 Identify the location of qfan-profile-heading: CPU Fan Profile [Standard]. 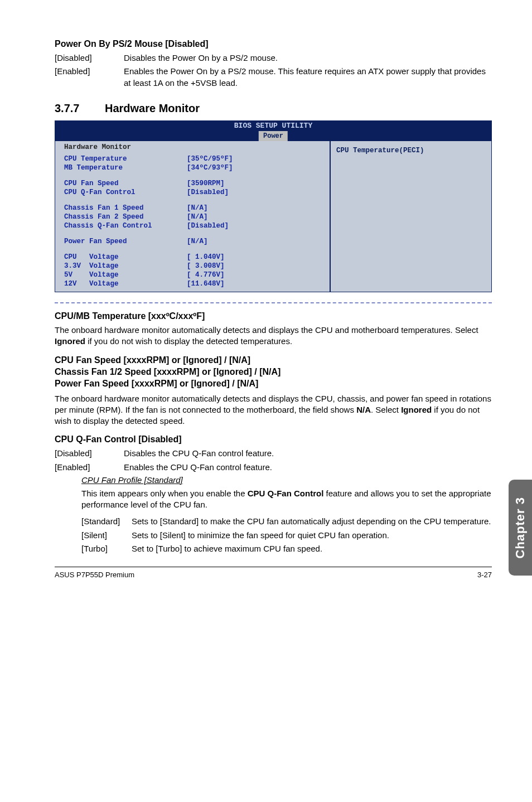
(287, 480).